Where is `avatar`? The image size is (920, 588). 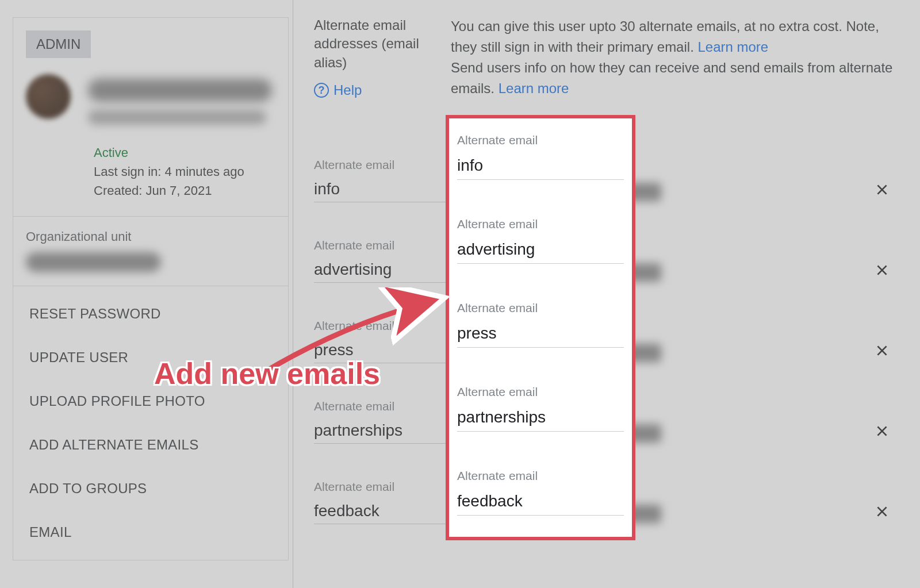
avatar is located at coordinates (48, 97).